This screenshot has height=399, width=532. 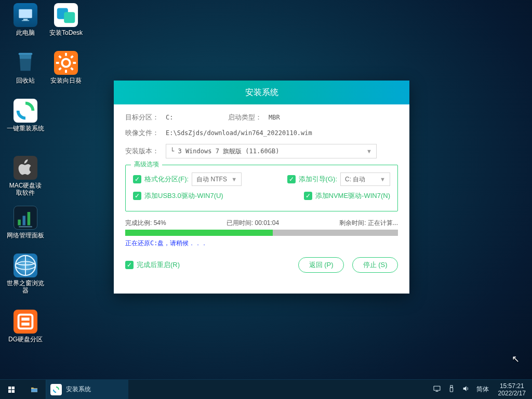 I want to click on progress-label-group: 完成比例: 54%, so click(x=145, y=223).